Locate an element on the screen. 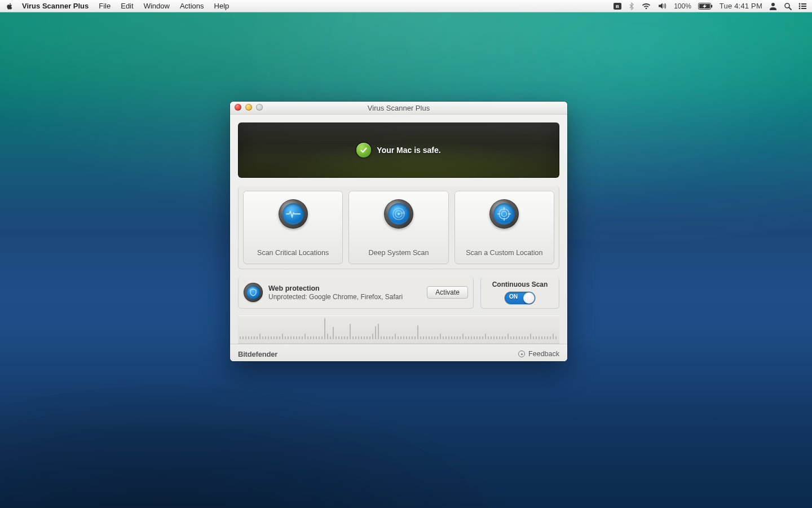 This screenshot has height=508, width=812. target-icon is located at coordinates (504, 214).